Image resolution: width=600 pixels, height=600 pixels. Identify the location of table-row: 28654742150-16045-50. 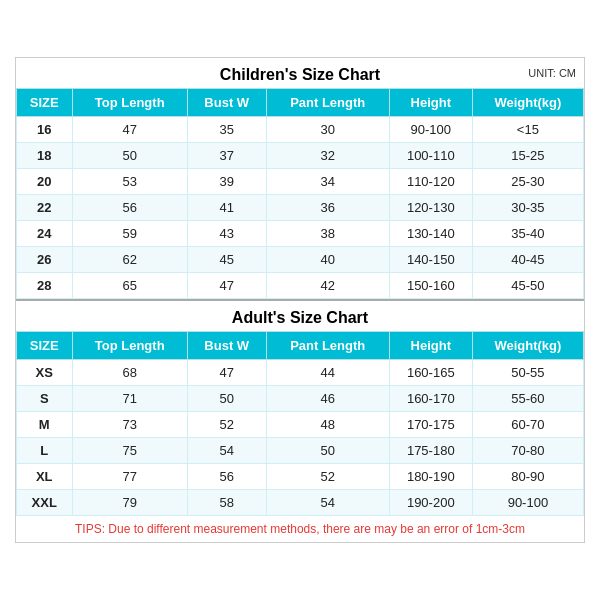
(300, 286).